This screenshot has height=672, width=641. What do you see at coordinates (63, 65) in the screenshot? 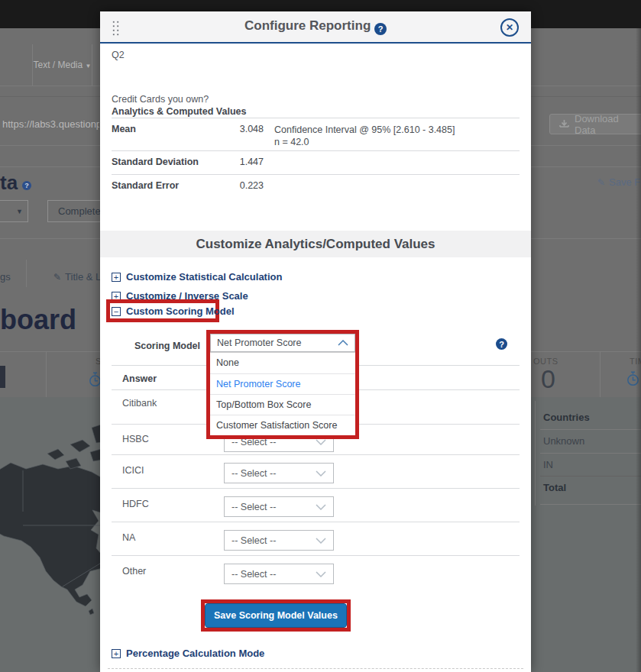
I see `text-media-menu: Text / Media ▼` at bounding box center [63, 65].